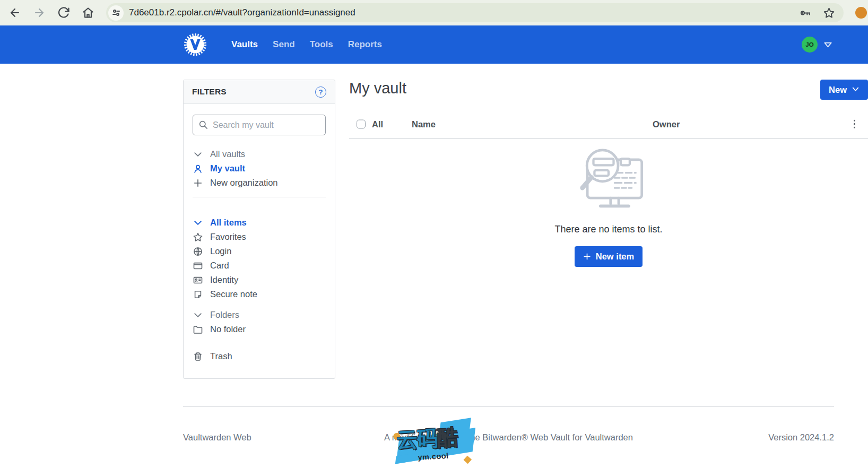  I want to click on empty-search-illustration, so click(609, 179).